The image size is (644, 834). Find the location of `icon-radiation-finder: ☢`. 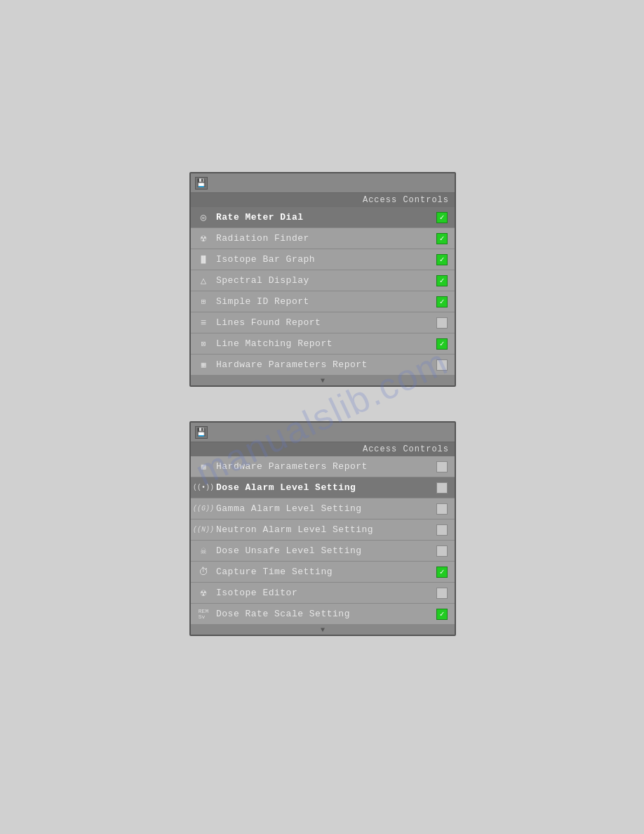

icon-radiation-finder: ☢ is located at coordinates (203, 239).